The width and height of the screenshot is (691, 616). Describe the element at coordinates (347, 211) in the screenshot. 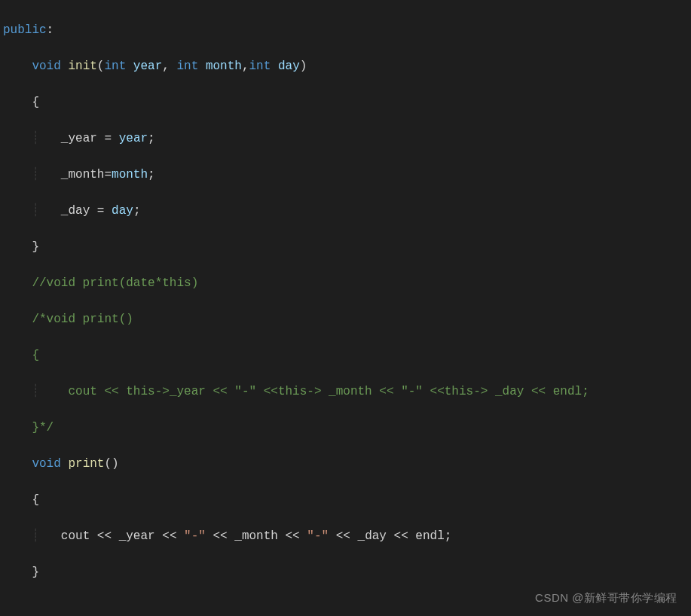

I see `code-line: ┊ _day = day;` at that location.